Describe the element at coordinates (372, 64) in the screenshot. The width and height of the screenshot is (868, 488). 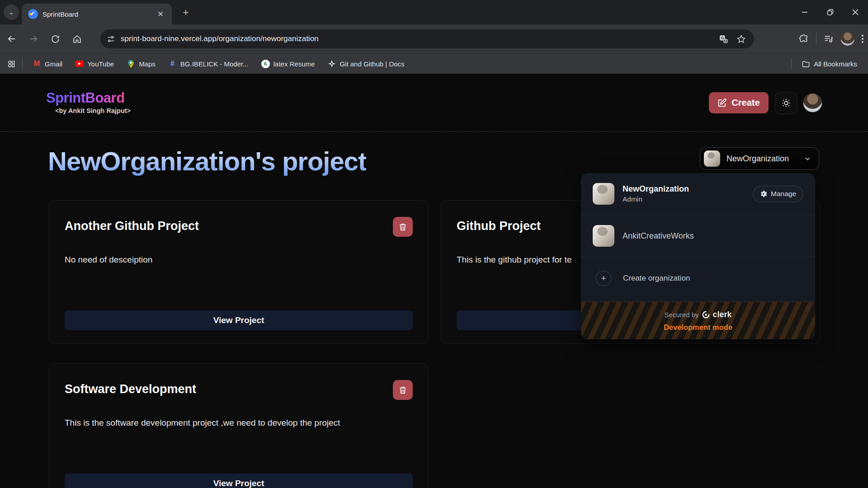
I see `bookmark-label: Git and Github | Docs` at that location.